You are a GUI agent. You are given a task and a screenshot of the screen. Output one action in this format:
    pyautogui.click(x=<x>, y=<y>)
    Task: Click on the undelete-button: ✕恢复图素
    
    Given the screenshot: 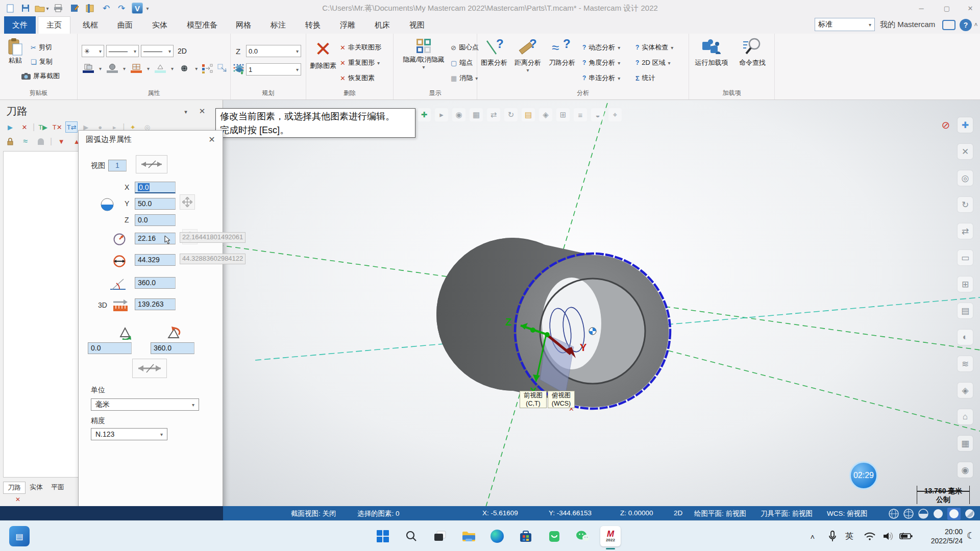 What is the action you would take?
    pyautogui.click(x=357, y=78)
    